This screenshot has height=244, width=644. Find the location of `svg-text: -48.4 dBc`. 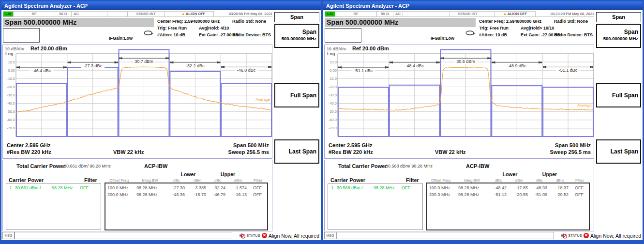

svg-text: -48.4 dBc is located at coordinates (414, 66).